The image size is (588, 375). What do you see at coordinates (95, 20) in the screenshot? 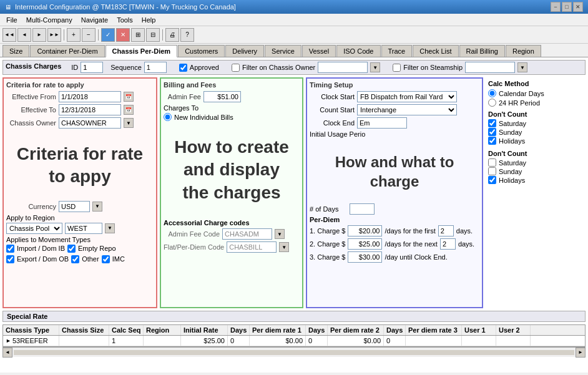
I see `menu-navigate: Navigate` at bounding box center [95, 20].